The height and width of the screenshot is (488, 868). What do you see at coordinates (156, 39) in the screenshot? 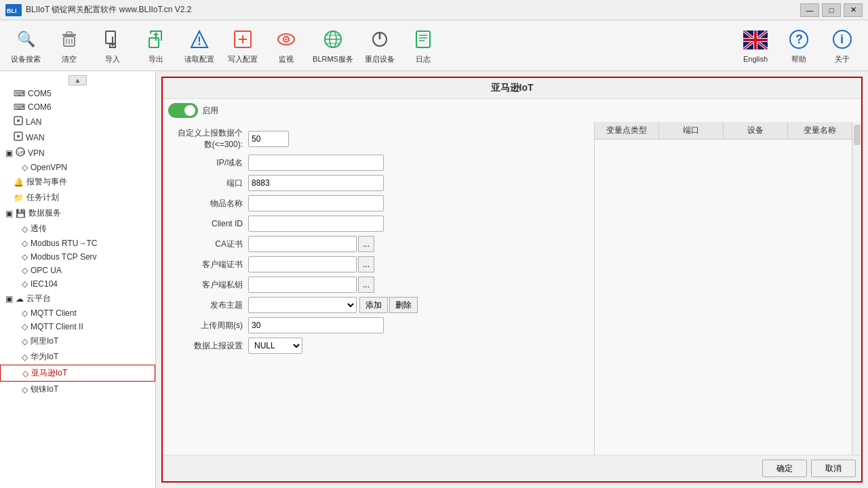
I see `export-icon` at bounding box center [156, 39].